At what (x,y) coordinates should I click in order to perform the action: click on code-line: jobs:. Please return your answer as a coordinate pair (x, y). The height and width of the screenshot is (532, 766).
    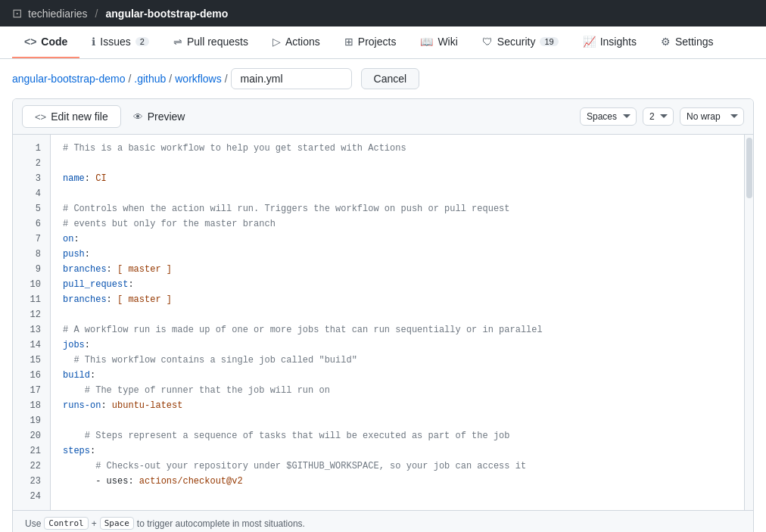
    Looking at the image, I should click on (397, 345).